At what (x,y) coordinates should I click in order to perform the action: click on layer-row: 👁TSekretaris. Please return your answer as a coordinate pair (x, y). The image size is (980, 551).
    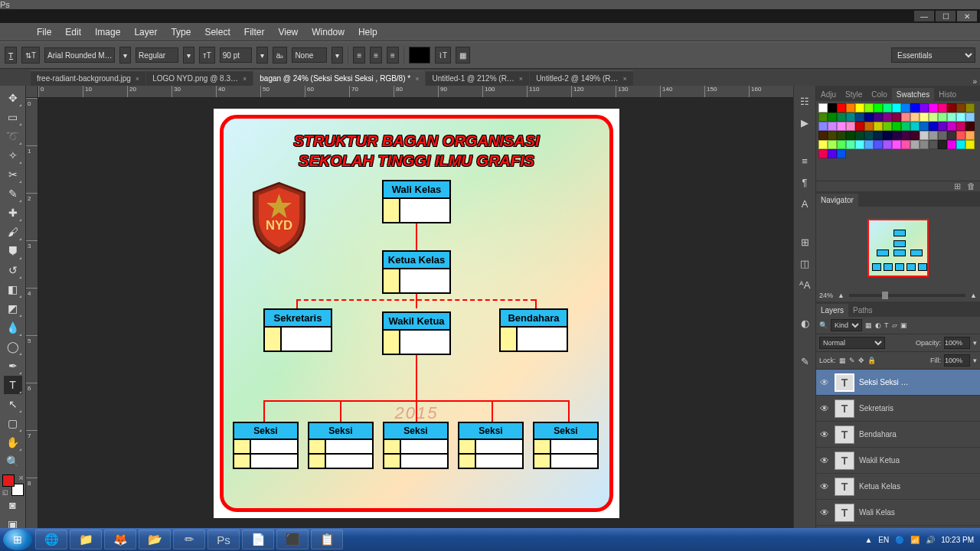
    Looking at the image, I should click on (898, 409).